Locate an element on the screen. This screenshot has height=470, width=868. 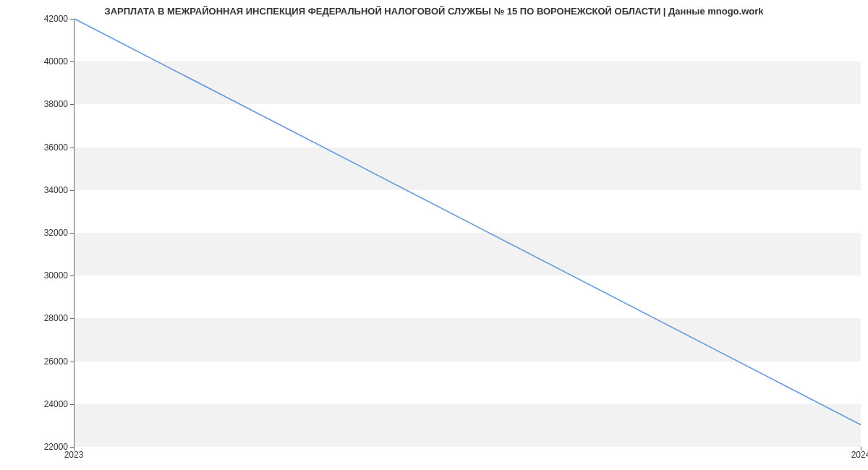
y-tick-label: 34000 is located at coordinates (56, 190).